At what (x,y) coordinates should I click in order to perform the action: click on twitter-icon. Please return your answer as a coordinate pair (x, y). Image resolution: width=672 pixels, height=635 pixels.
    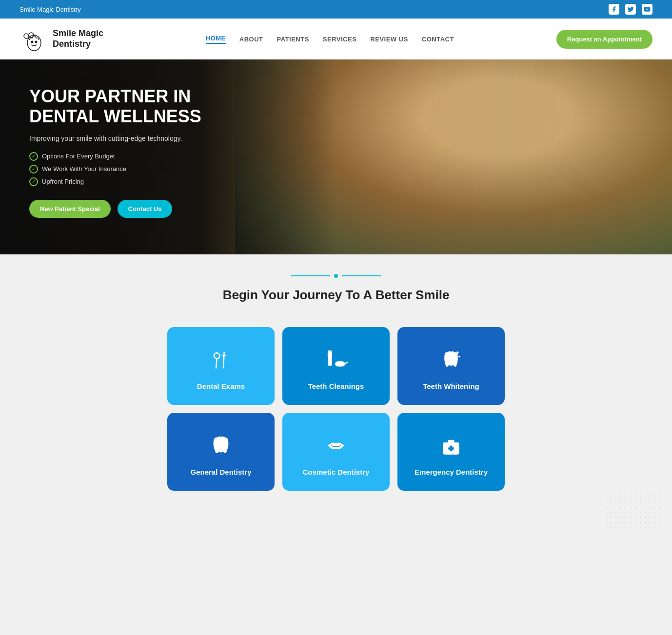
    Looking at the image, I should click on (631, 9).